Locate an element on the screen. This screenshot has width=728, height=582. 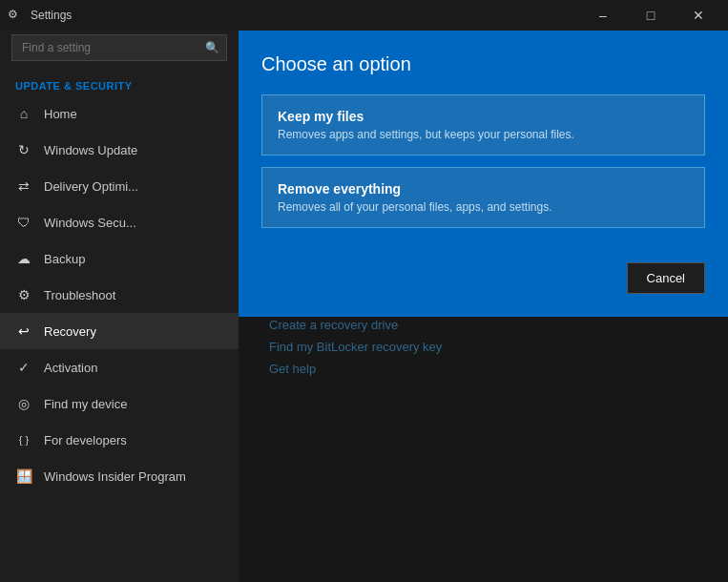
maximize-button: □ is located at coordinates (651, 15).